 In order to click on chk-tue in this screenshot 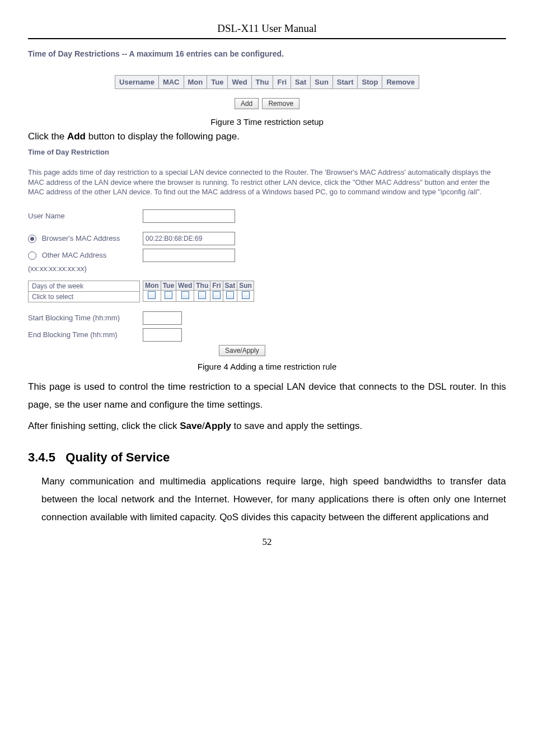, I will do `click(168, 295)`.